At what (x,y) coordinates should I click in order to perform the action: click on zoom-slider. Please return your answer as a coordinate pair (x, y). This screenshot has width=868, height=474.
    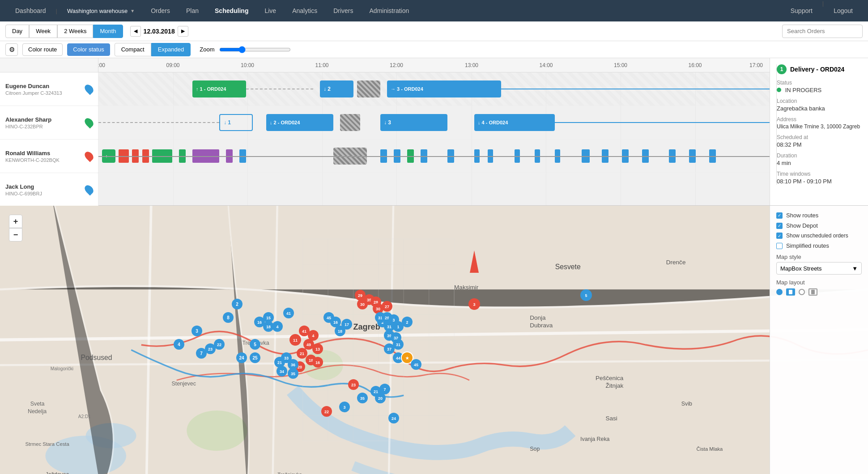
    Looking at the image, I should click on (255, 50).